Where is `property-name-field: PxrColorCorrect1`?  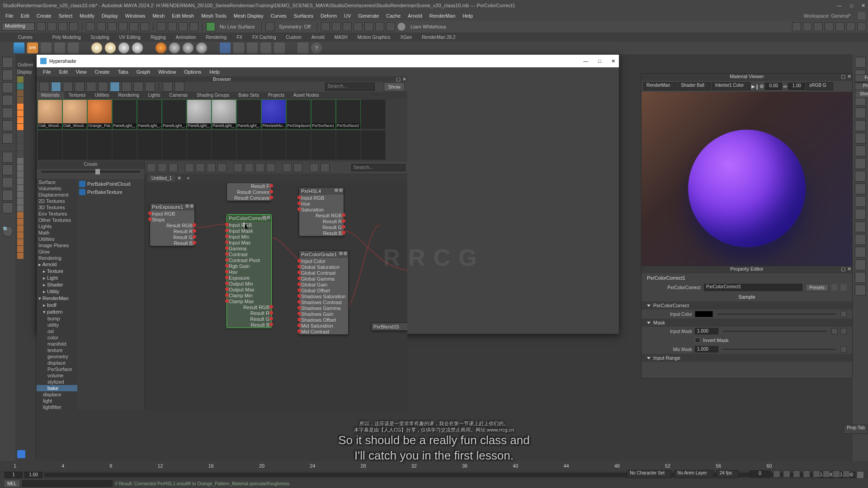
property-name-field: PxrColorCorrect1 is located at coordinates (753, 287).